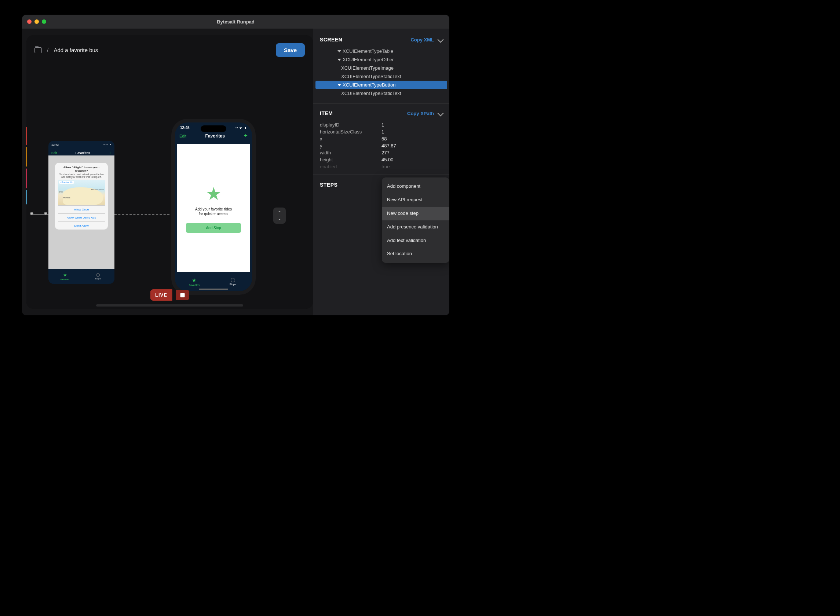  What do you see at coordinates (386, 167) in the screenshot?
I see `property-value: true` at bounding box center [386, 167].